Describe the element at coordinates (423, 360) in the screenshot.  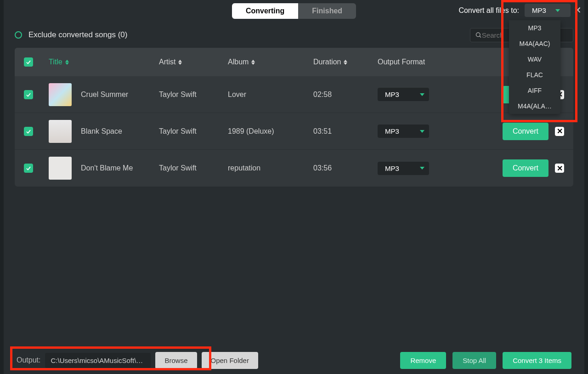
I see `remove-button: Remove` at that location.